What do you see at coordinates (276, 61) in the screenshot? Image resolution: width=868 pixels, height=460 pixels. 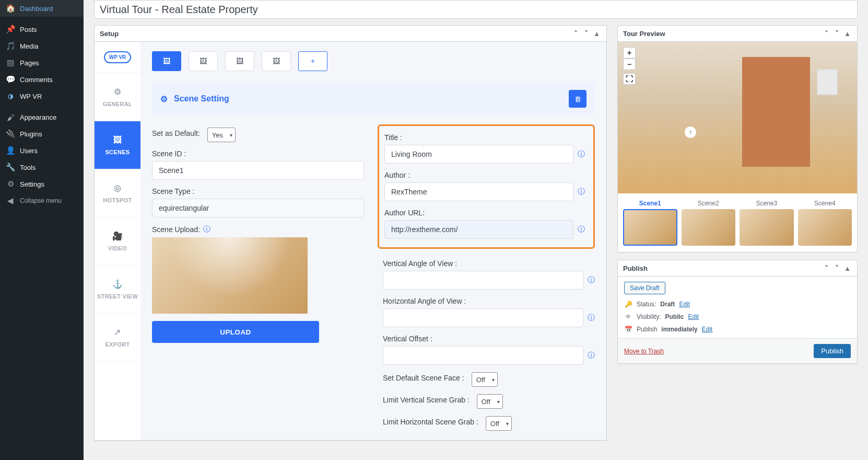 I see `scene-tab-4: 🖼` at bounding box center [276, 61].